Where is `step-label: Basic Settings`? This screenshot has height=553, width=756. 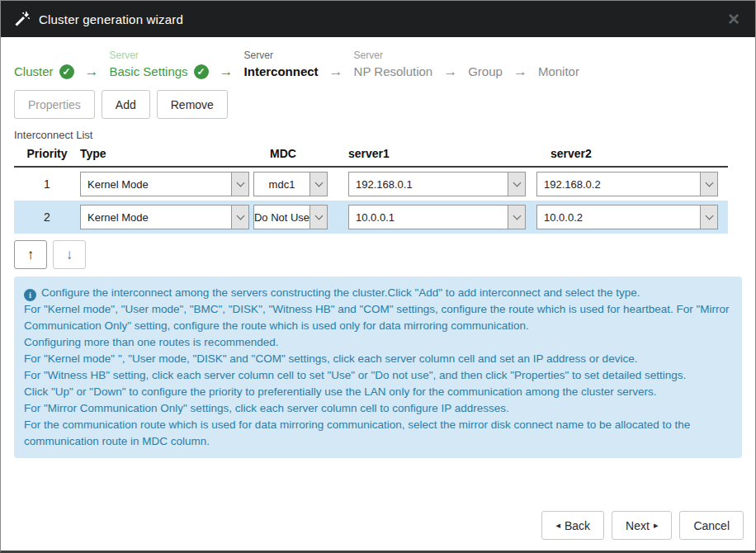 step-label: Basic Settings is located at coordinates (149, 71).